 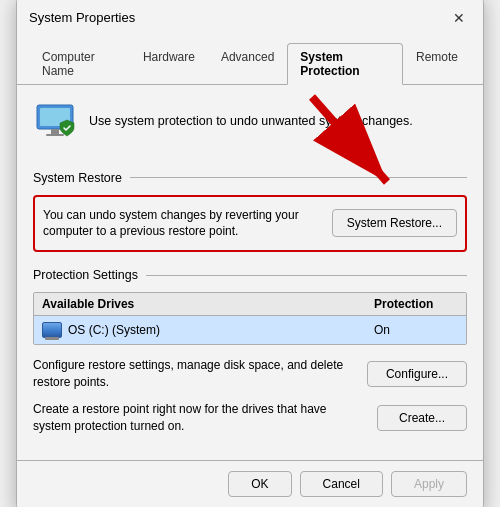 I want to click on header-text: Use system protection to undo unwanted s…, so click(x=251, y=121).